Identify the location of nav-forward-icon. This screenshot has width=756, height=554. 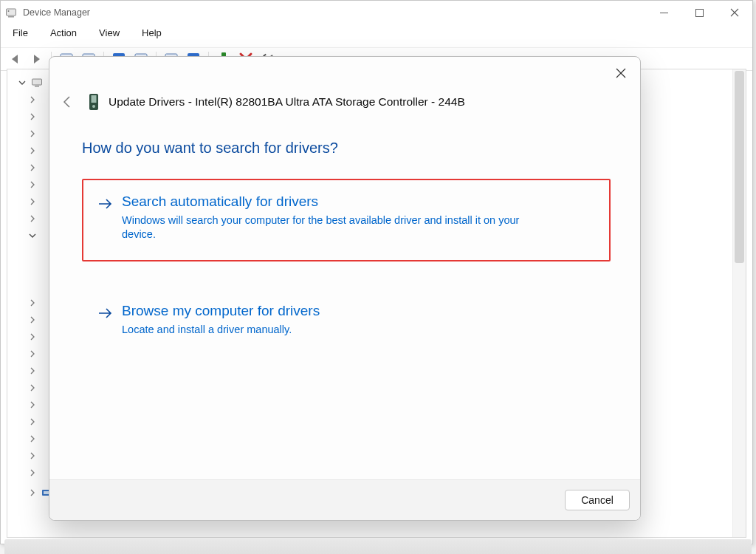
(37, 59).